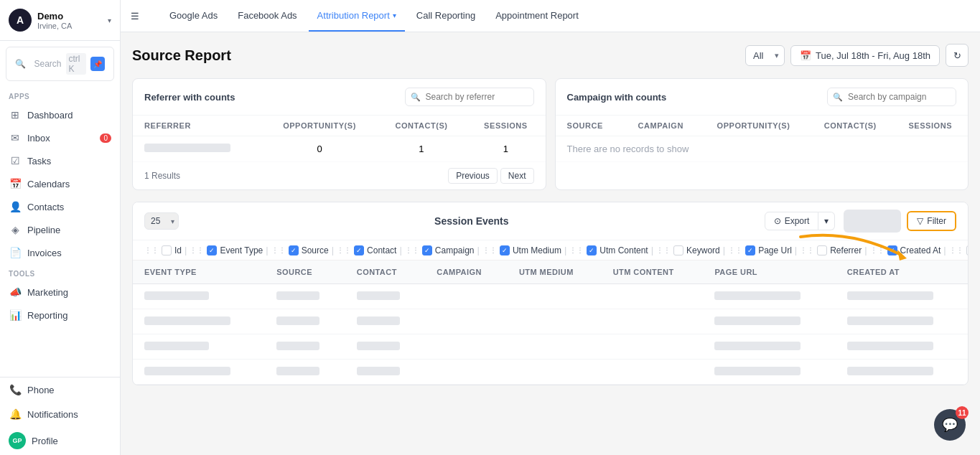 The width and height of the screenshot is (980, 455). Describe the element at coordinates (550, 16) in the screenshot. I see `top-nav: ☰ Google Ads Facebook Ads Attribution Re…` at that location.